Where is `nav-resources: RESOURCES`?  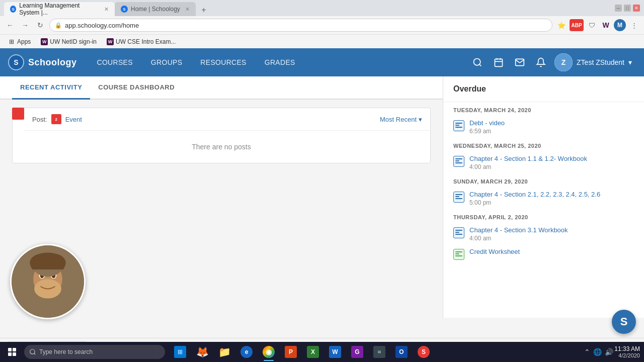
nav-resources: RESOURCES is located at coordinates (223, 62).